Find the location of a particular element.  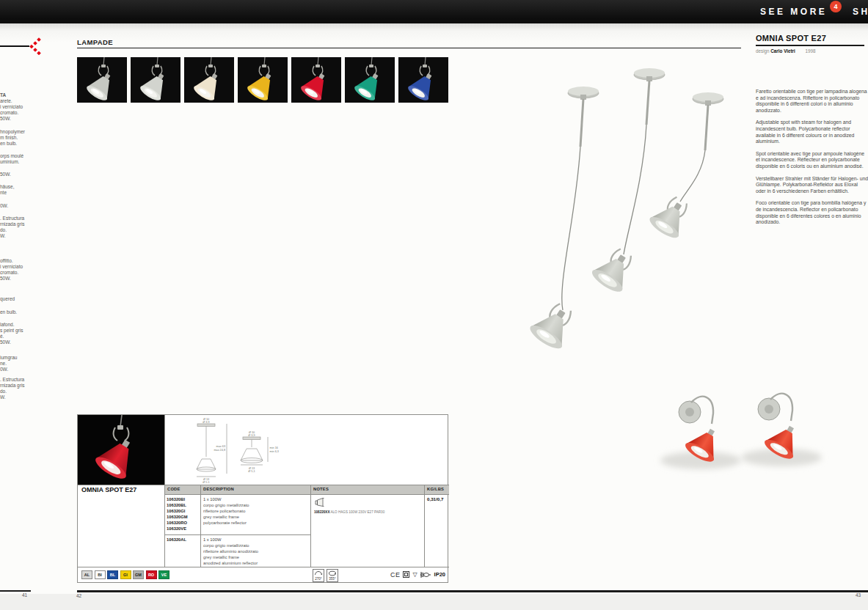

ip-rating: IP20 is located at coordinates (440, 575).